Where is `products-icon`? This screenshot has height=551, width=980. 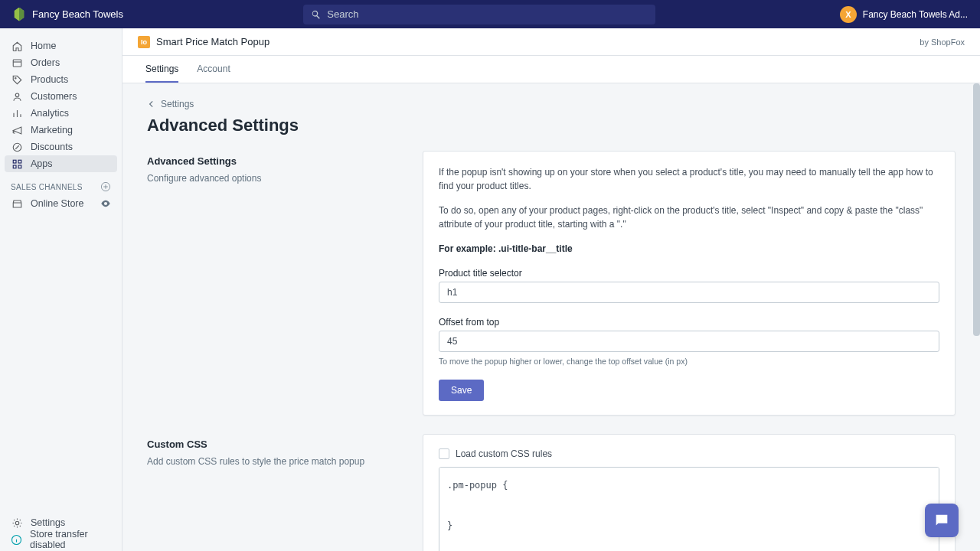 products-icon is located at coordinates (17, 80).